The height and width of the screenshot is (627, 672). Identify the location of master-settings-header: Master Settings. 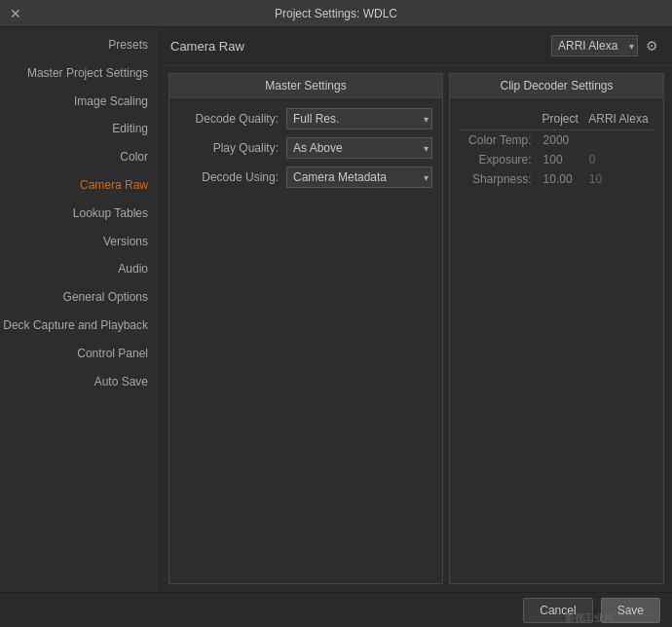
(306, 86).